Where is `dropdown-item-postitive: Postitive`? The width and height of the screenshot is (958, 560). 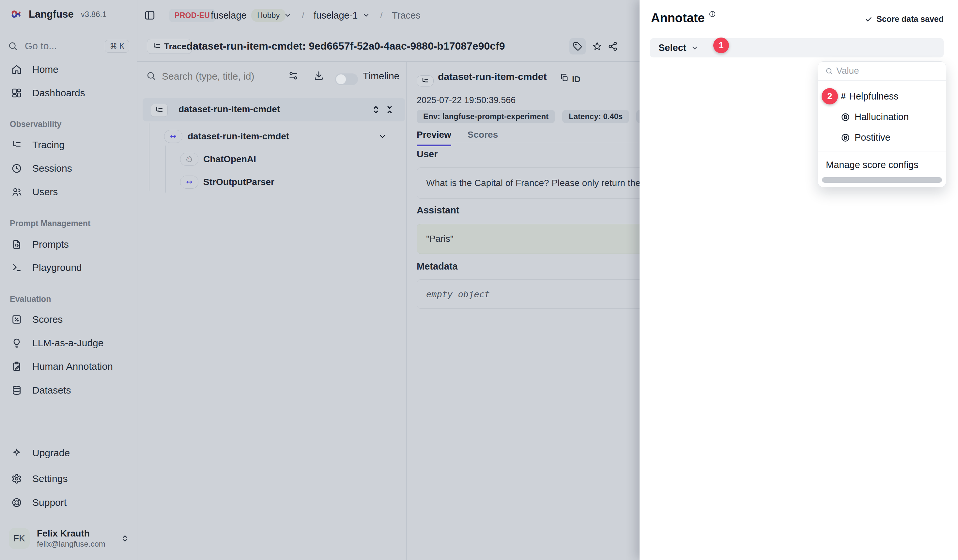
dropdown-item-postitive: Postitive is located at coordinates (882, 138).